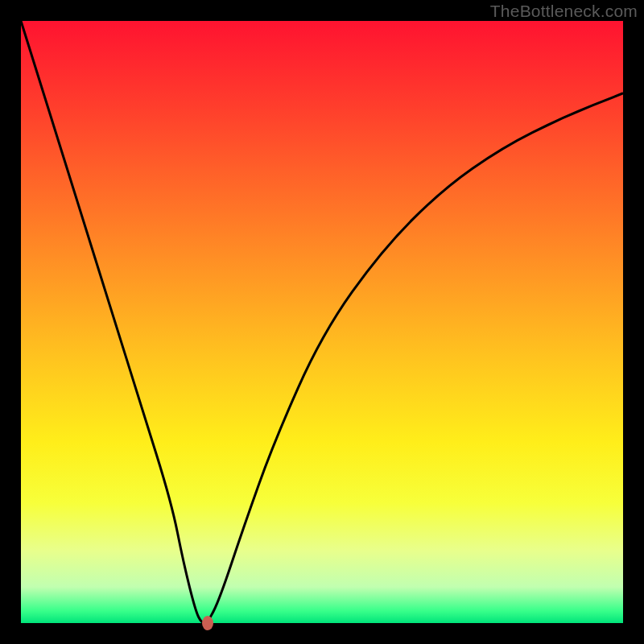 Image resolution: width=644 pixels, height=644 pixels. Describe the element at coordinates (564, 11) in the screenshot. I see `attribution-text: TheBottleneck.com` at that location.